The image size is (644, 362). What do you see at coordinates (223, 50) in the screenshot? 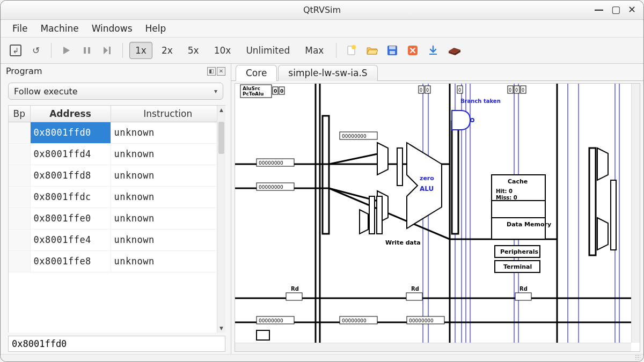
I see `speed-10x-button: 10x` at bounding box center [223, 50].